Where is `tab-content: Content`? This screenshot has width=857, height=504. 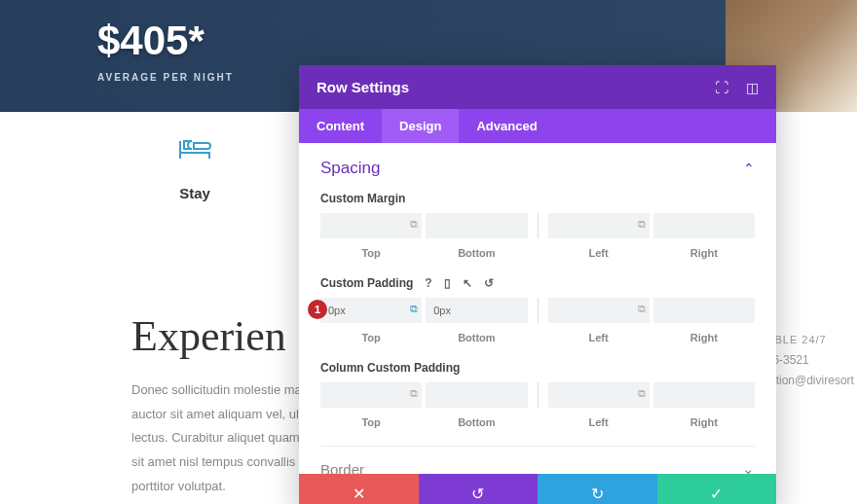
tab-content: Content is located at coordinates (341, 126).